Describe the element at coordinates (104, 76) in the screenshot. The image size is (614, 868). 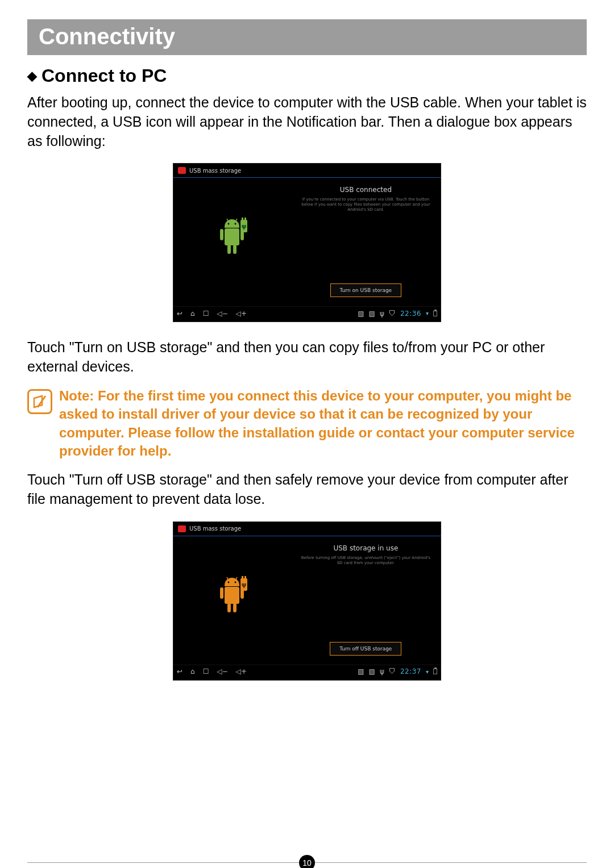
I see `subheading-text: Connect to PC` at that location.